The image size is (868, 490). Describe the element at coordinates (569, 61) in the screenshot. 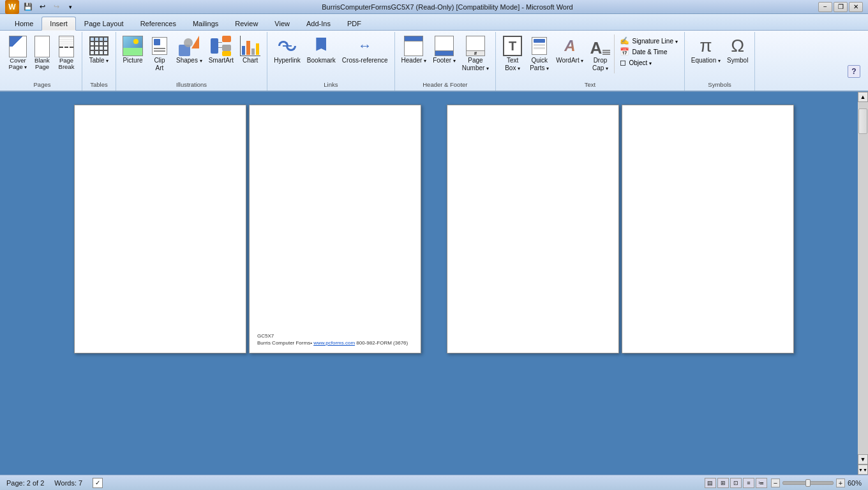

I see `wordart-label: WordArt ▾` at that location.